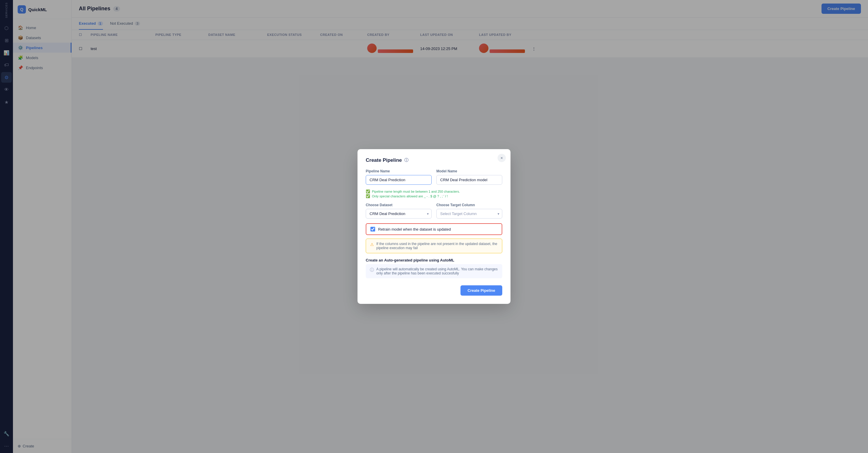  What do you see at coordinates (399, 177) in the screenshot?
I see `pipeline-name-group: Pipeline Name` at bounding box center [399, 177].